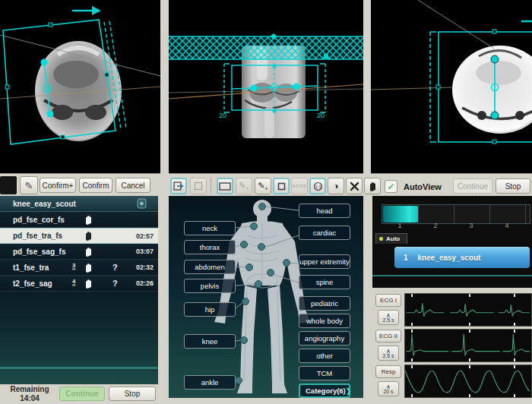  What do you see at coordinates (30, 399) in the screenshot?
I see `remaining-value: 14:04` at bounding box center [30, 399].